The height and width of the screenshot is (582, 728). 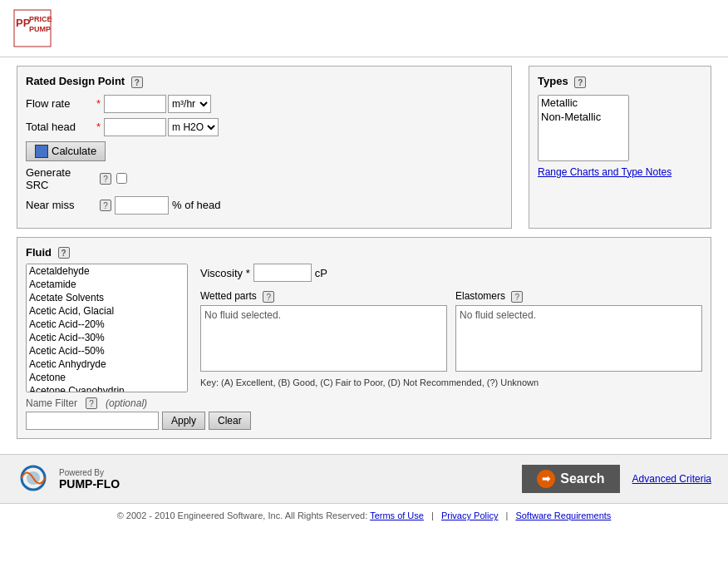 I want to click on fluid-help-icon: ?, so click(x=64, y=253).